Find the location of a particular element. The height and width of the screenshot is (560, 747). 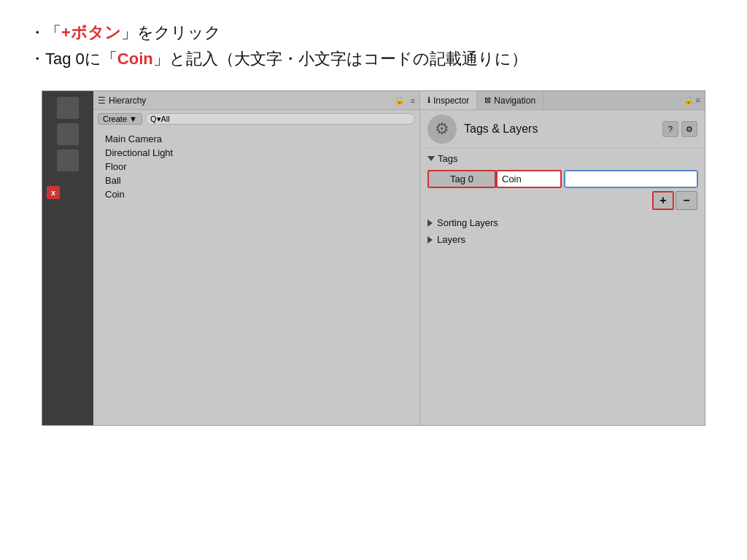

inspector-lock-icon: 🔒 ≡ is located at coordinates (694, 101).